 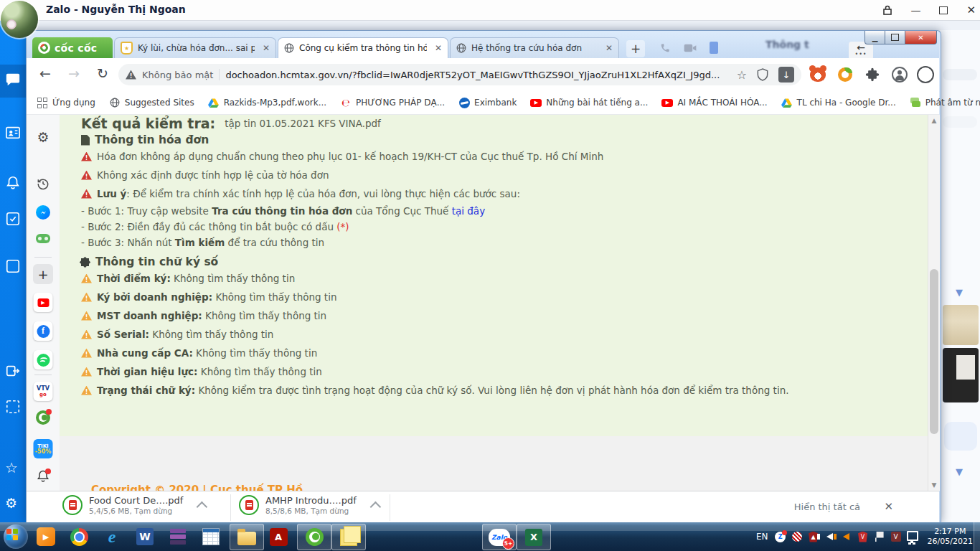 What do you see at coordinates (392, 103) in the screenshot?
I see `bookmark-phuong-phap: ℮PHƯƠNG PHÁP DẠ...` at bounding box center [392, 103].